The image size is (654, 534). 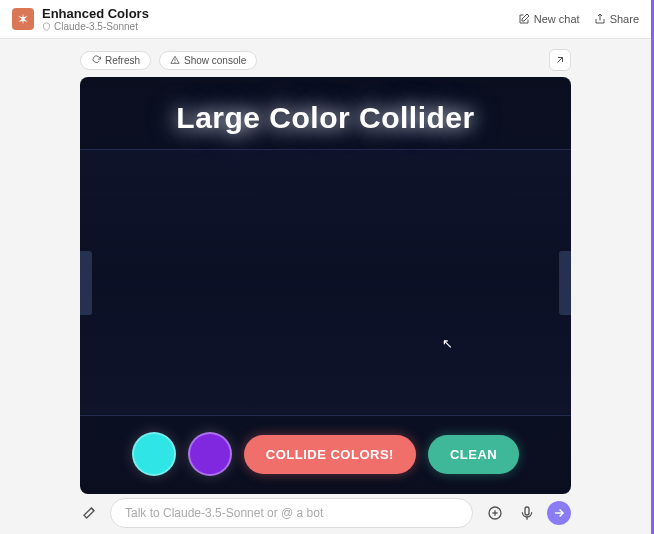 What do you see at coordinates (326, 455) in the screenshot?
I see `controls: COLLIDE COLORS! CLEAN` at bounding box center [326, 455].